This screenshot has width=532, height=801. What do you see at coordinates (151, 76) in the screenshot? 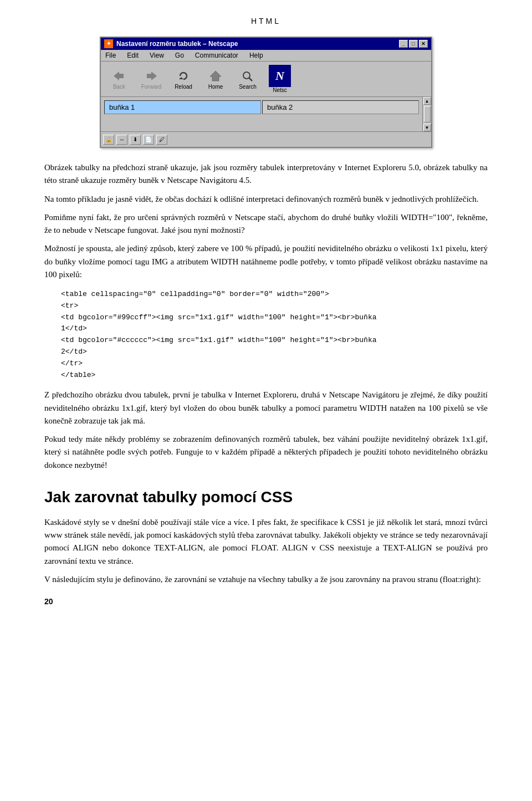
I see `forward-icon` at bounding box center [151, 76].